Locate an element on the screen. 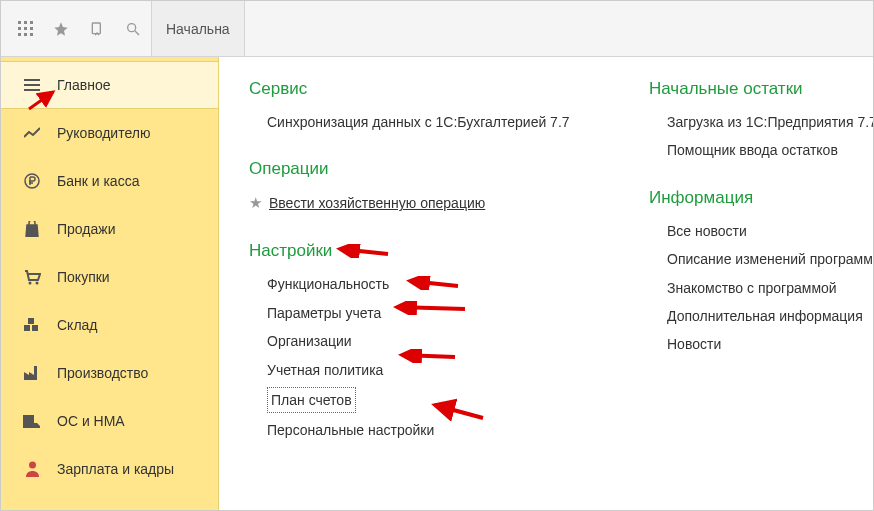 The height and width of the screenshot is (511, 874). topbar: Начальна is located at coordinates (437, 29).